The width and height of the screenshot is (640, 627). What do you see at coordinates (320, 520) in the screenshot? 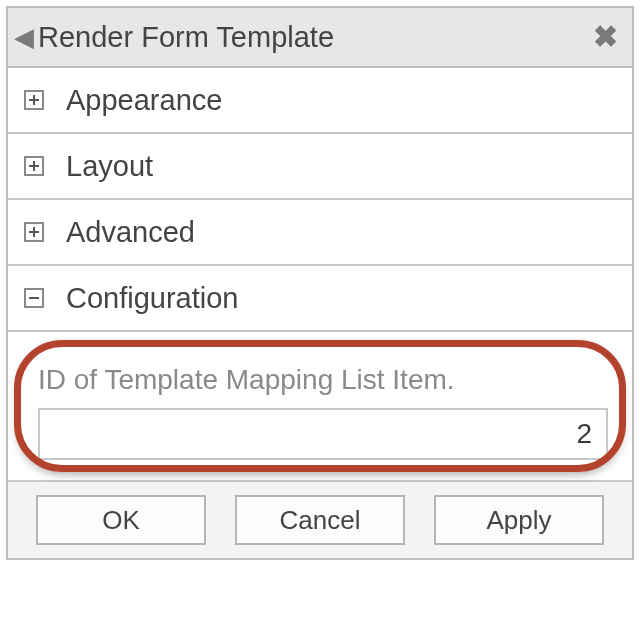
I see `button-row: OK Cancel Apply` at bounding box center [320, 520].